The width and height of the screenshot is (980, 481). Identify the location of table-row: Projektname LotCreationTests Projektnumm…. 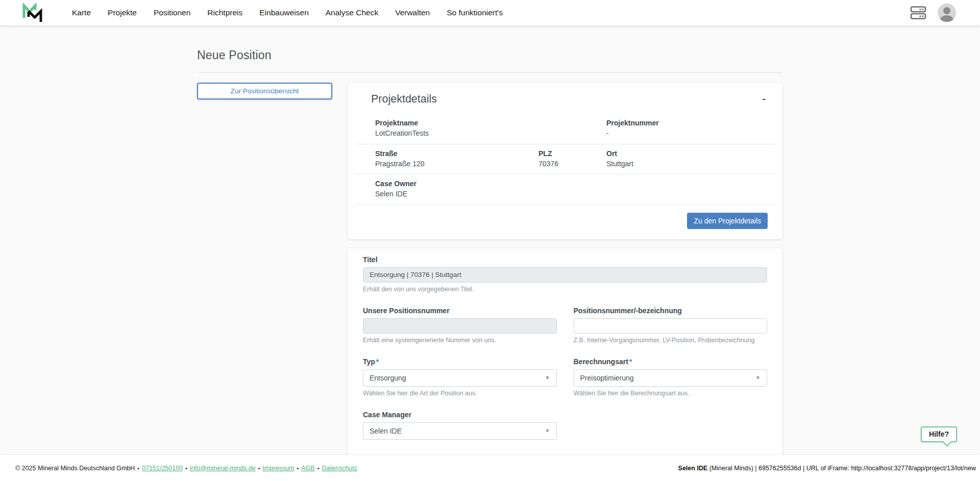
(565, 129).